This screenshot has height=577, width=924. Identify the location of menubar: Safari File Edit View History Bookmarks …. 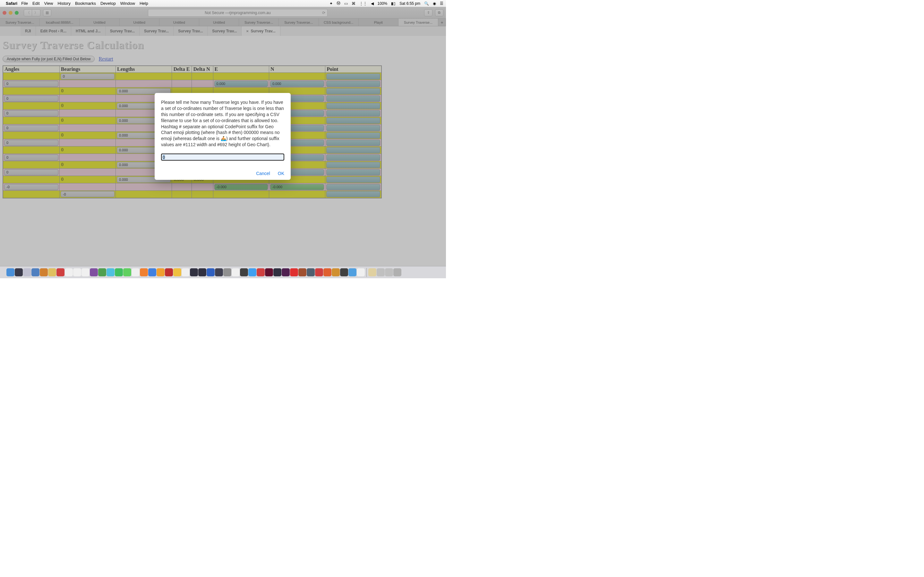
(223, 3).